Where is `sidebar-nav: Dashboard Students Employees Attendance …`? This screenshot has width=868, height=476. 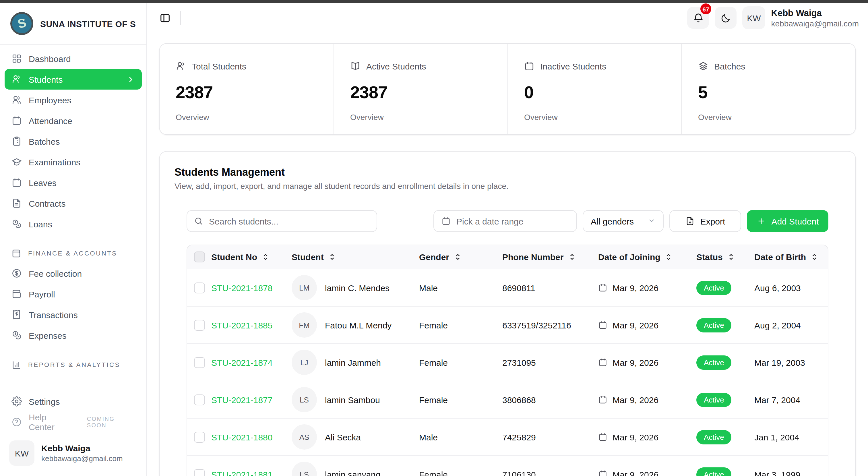
sidebar-nav: Dashboard Students Employees Attendance … is located at coordinates (73, 207).